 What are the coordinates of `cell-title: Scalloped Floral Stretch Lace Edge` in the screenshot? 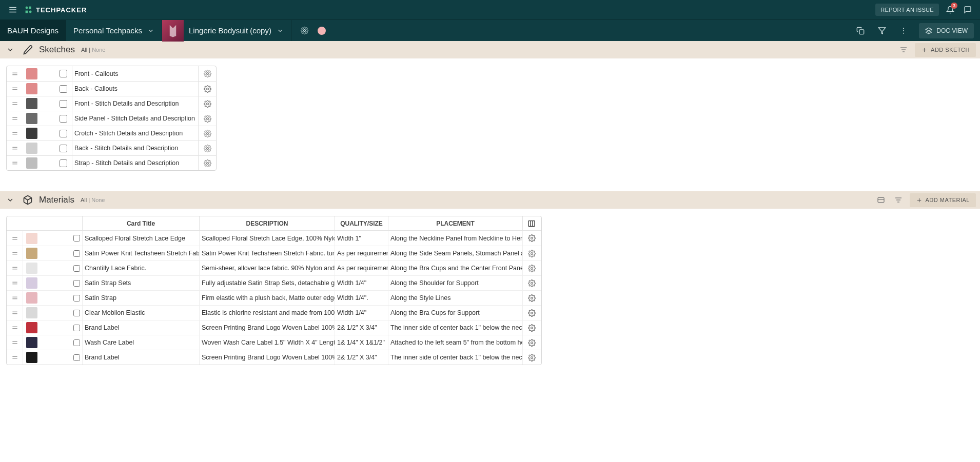 It's located at (141, 238).